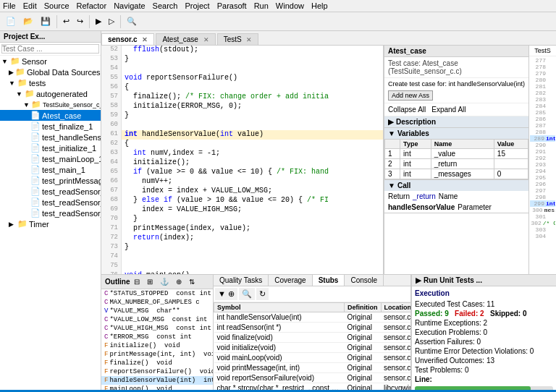 The image size is (556, 392). What do you see at coordinates (145, 40) in the screenshot?
I see `tab-sensor-c-close: ✕` at bounding box center [145, 40].